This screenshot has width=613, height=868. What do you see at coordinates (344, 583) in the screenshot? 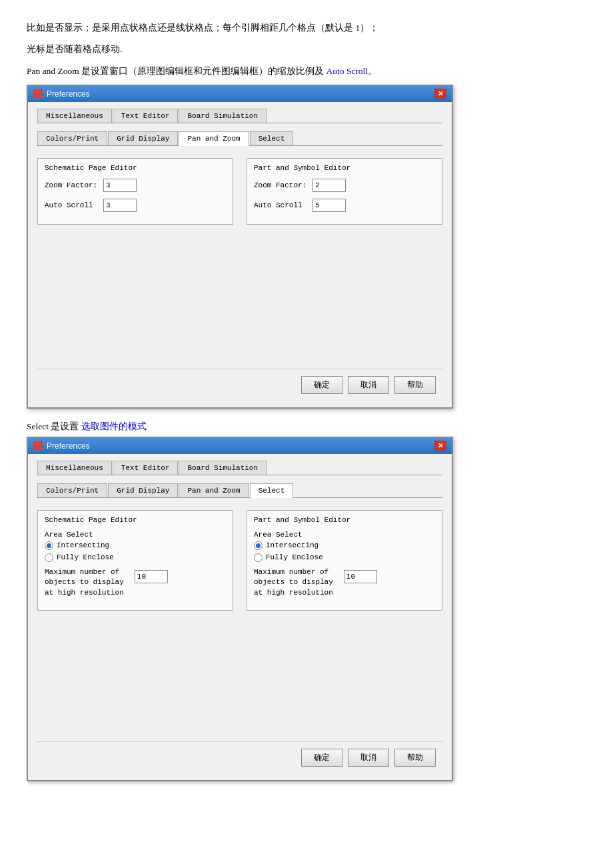
I see `dialog2-part-max-row: Maximum number of objects to display at …` at bounding box center [344, 583].